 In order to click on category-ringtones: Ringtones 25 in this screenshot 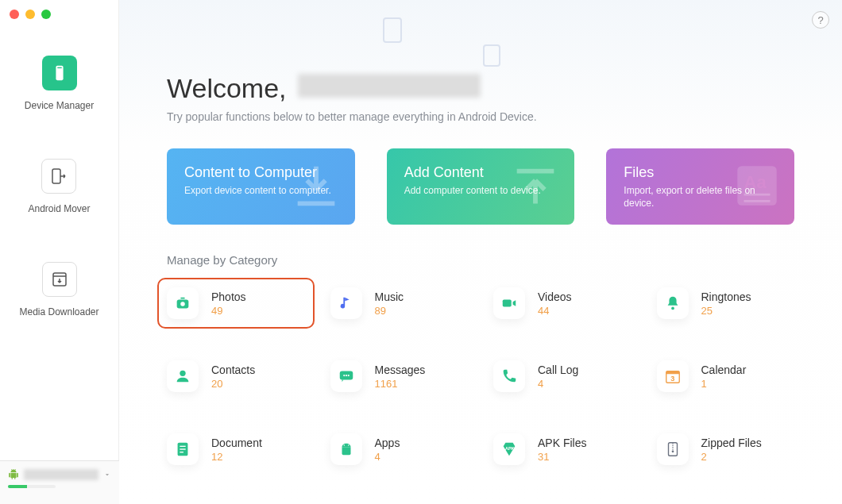, I will do `click(726, 303)`.